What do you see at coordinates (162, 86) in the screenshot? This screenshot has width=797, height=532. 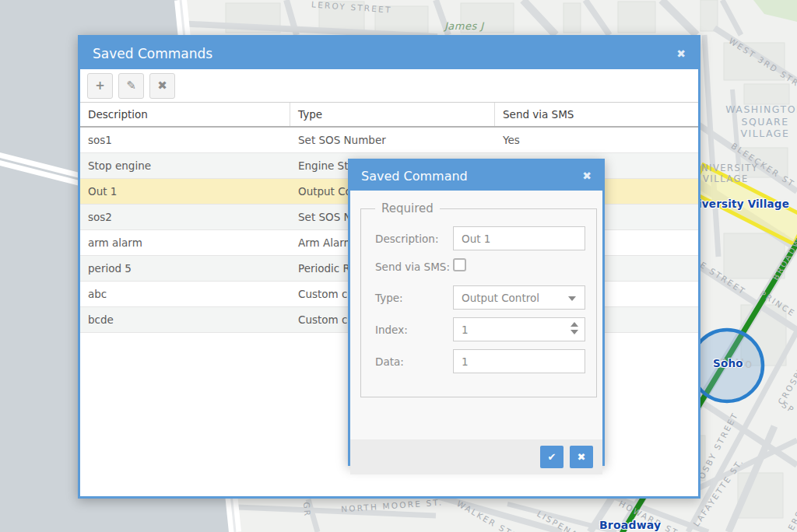 I see `delete-icon: ✖` at bounding box center [162, 86].